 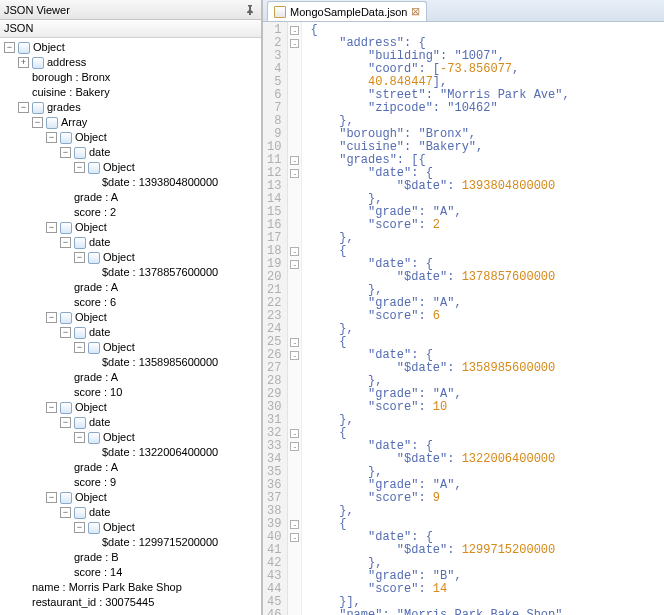 I want to click on tree-node: cuisine : Bakery, so click(x=130, y=92).